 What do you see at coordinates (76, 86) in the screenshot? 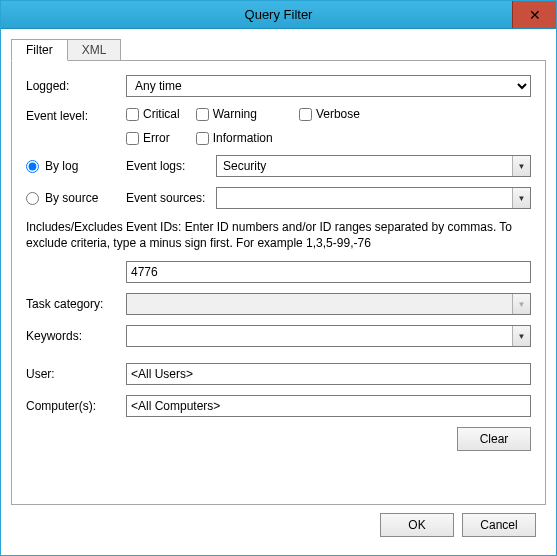
I see `logged-label: Logged:` at bounding box center [76, 86].